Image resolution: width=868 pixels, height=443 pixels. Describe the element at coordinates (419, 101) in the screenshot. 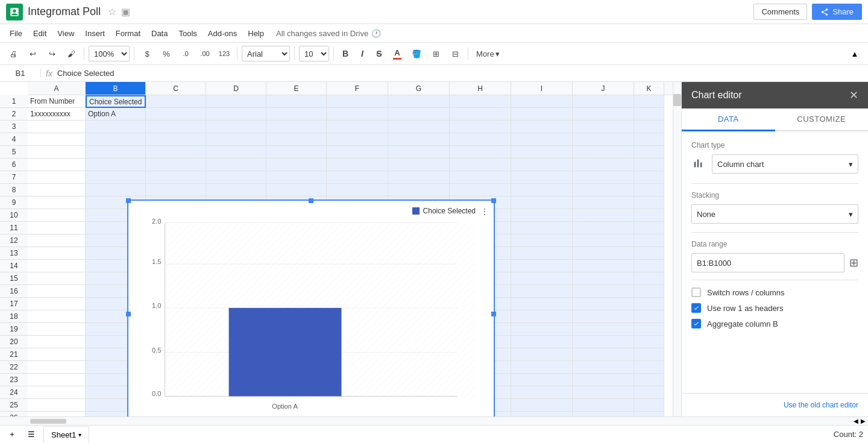

I see `cell-G1` at that location.